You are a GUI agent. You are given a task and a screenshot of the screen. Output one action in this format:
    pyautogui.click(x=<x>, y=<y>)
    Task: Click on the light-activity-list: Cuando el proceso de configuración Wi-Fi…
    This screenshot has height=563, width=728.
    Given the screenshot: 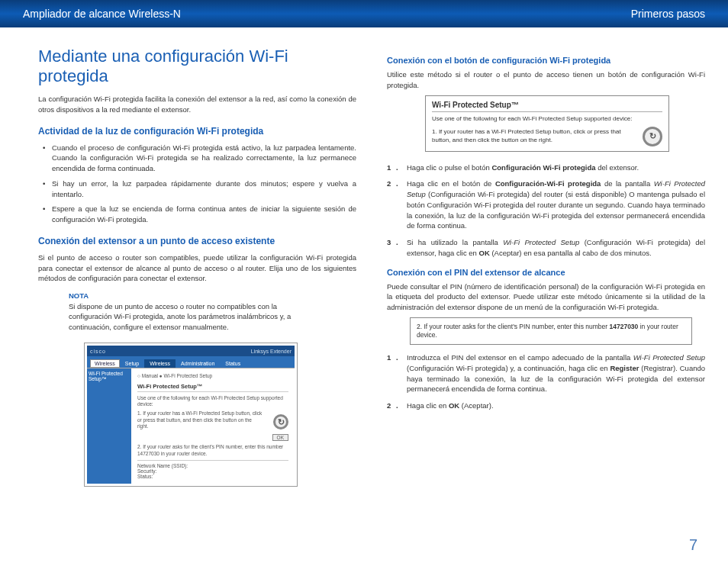 What is the action you would take?
    pyautogui.click(x=197, y=184)
    